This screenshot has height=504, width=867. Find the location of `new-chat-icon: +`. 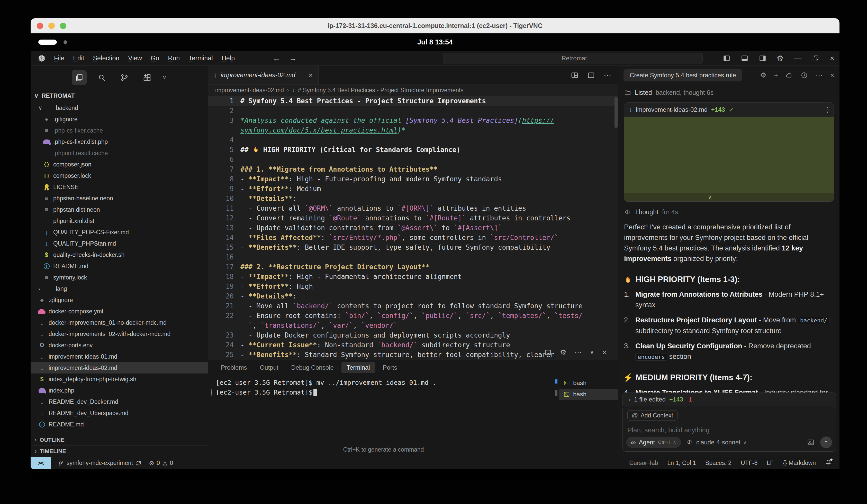

new-chat-icon: + is located at coordinates (776, 76).